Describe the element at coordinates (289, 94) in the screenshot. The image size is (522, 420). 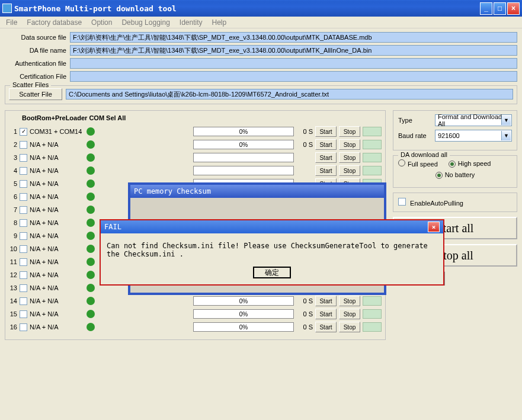
I see `scatter-file-field: C:\Documents and Settings\liutao\桌面\k26b…` at that location.